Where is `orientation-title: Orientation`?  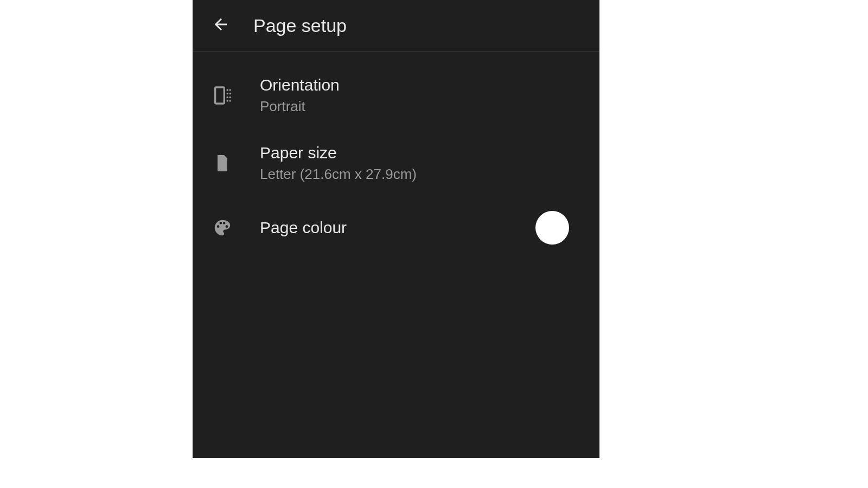
orientation-title: Orientation is located at coordinates (422, 85).